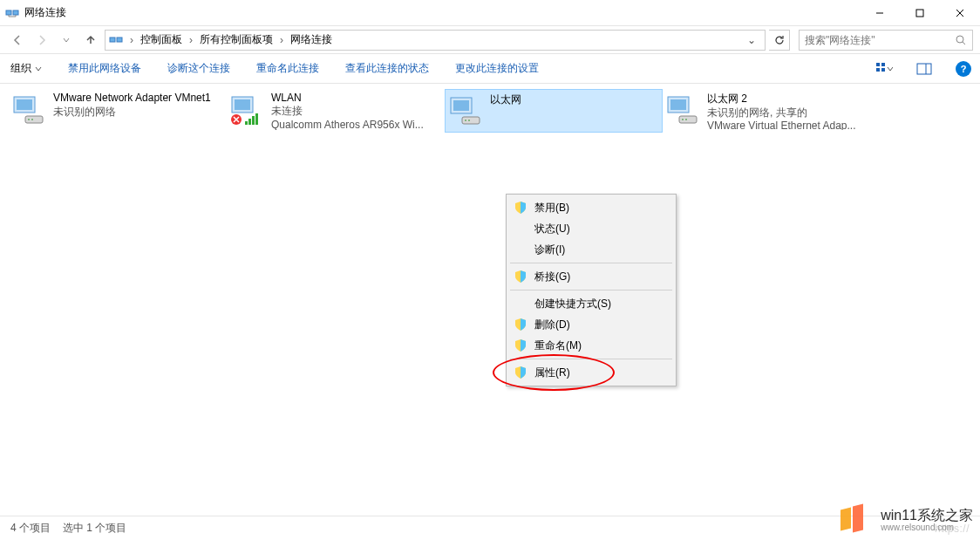 The height and width of the screenshot is (540, 980). Describe the element at coordinates (497, 68) in the screenshot. I see `change-settings-button: 更改此连接的设置` at that location.